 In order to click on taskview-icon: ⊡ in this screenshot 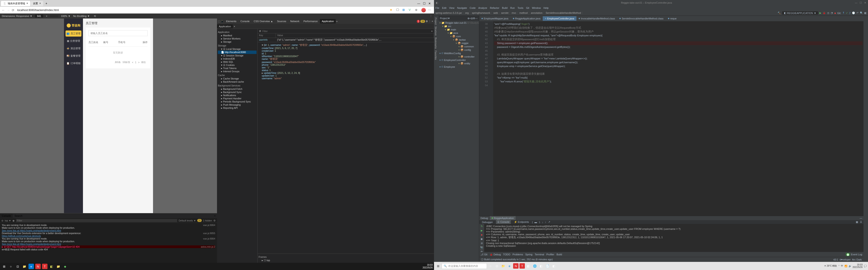, I will do `click(18, 266)`.